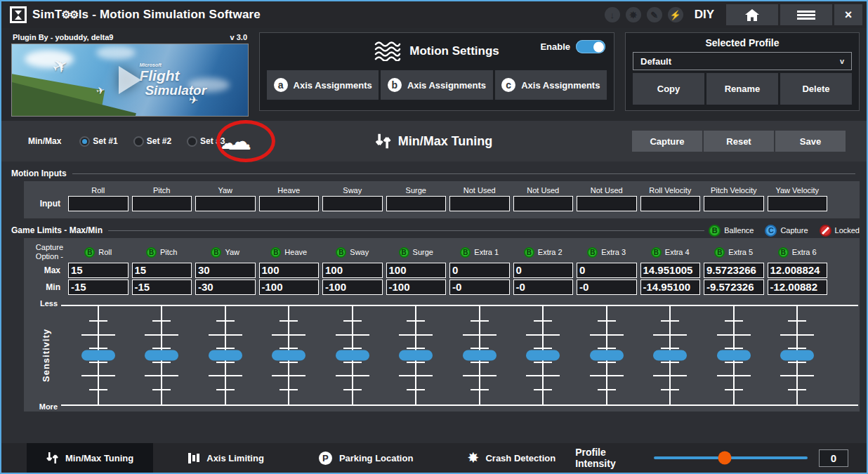 This screenshot has width=868, height=474. What do you see at coordinates (98, 287) in the screenshot?
I see `min-value-box-roll: -15` at bounding box center [98, 287].